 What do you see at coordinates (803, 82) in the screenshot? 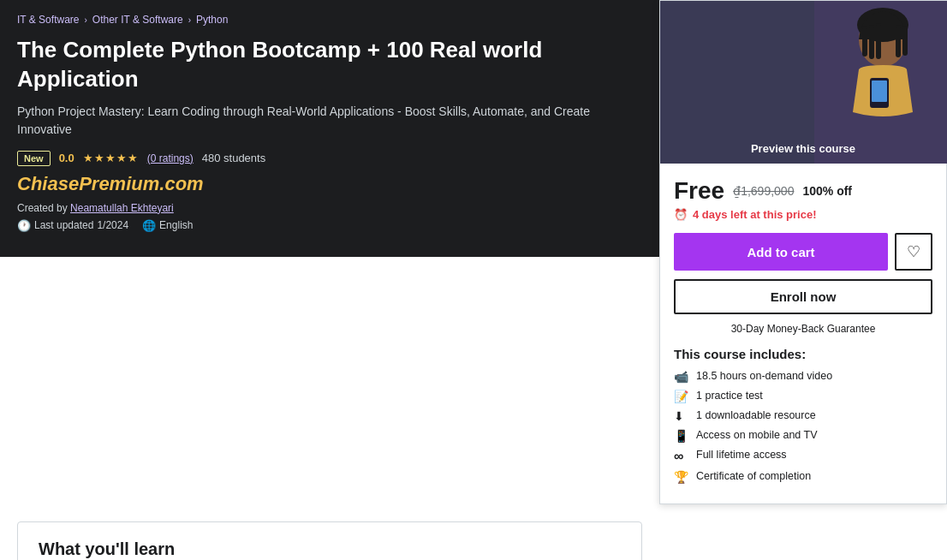
I see `preview-thumbnail: Preview this course` at bounding box center [803, 82].